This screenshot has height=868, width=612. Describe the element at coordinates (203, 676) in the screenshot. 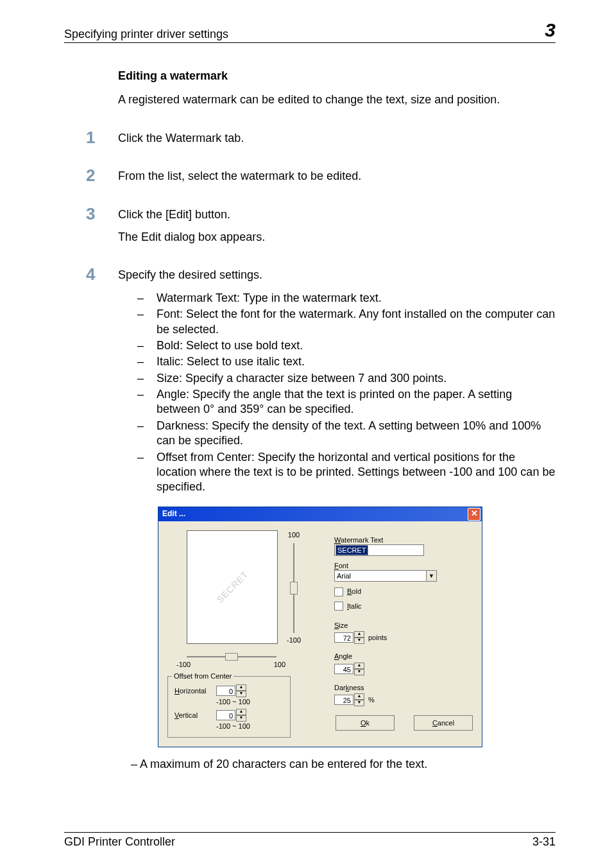

I see `groupbox-title: Offset from Center` at that location.